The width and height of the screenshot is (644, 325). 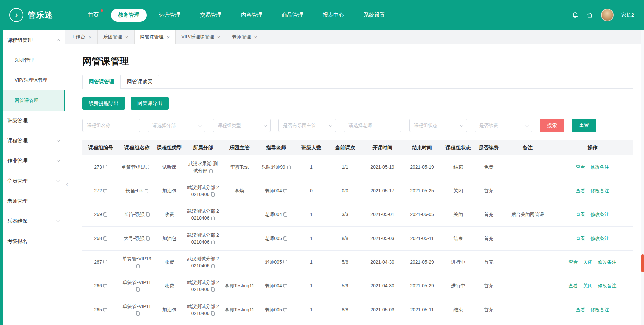 What do you see at coordinates (642, 178) in the screenshot?
I see `page-scrollbar` at bounding box center [642, 178].